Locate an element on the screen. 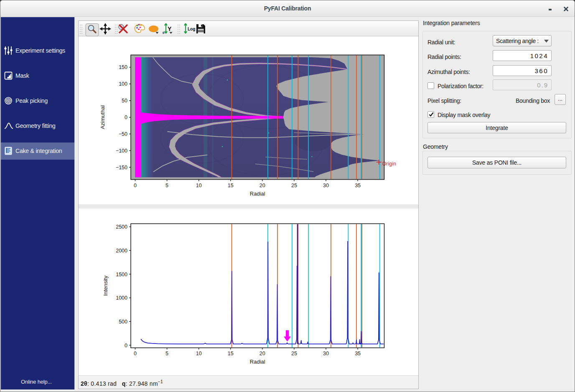 The width and height of the screenshot is (575, 392). svg-text: 100 is located at coordinates (123, 84).